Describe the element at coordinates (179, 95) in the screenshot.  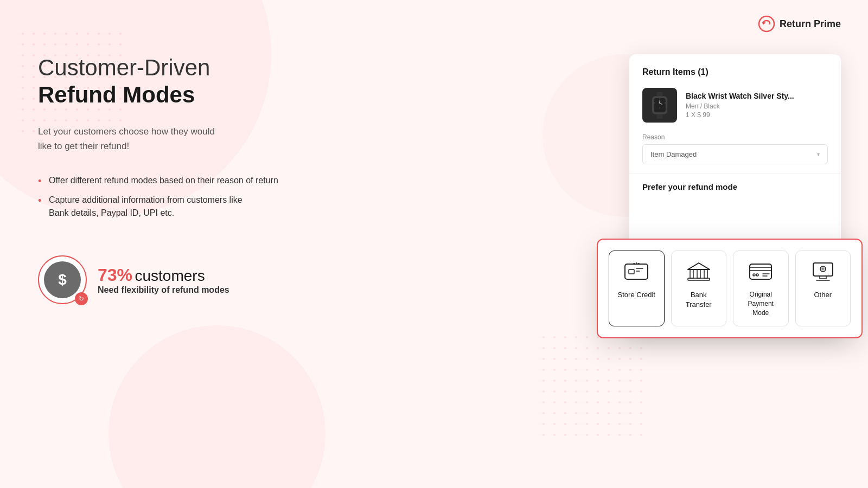
I see `heading-bold: Refund Modes` at that location.